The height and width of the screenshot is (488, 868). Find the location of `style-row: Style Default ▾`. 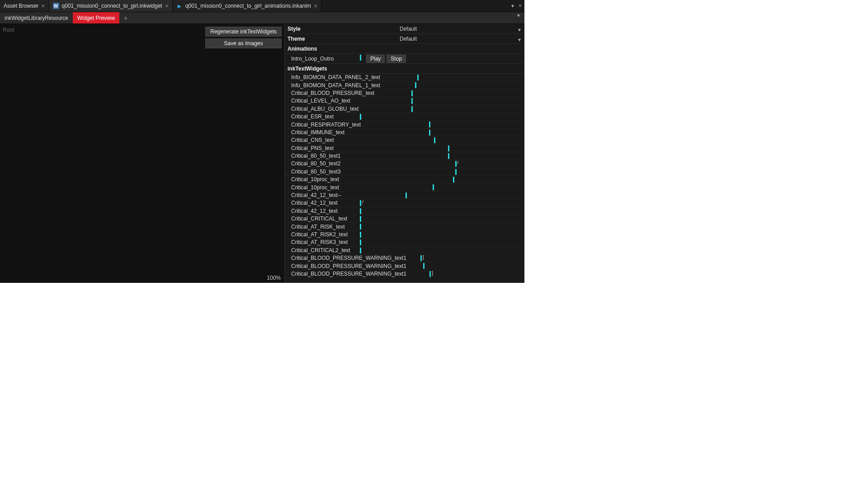

style-row: Style Default ▾ is located at coordinates (405, 29).